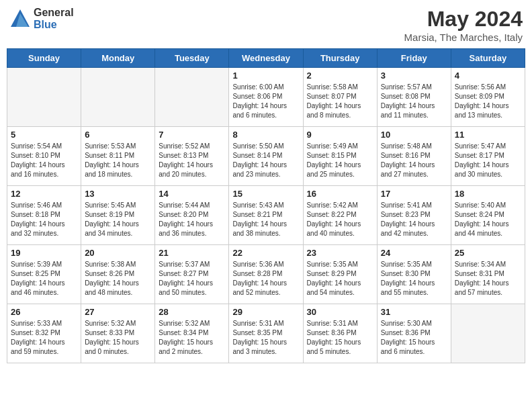 The height and width of the screenshot is (411, 532). Describe the element at coordinates (44, 156) in the screenshot. I see `day-cell: 5Sunrise: 5:54 AMSunset: 8:10 PMDaylight…` at that location.